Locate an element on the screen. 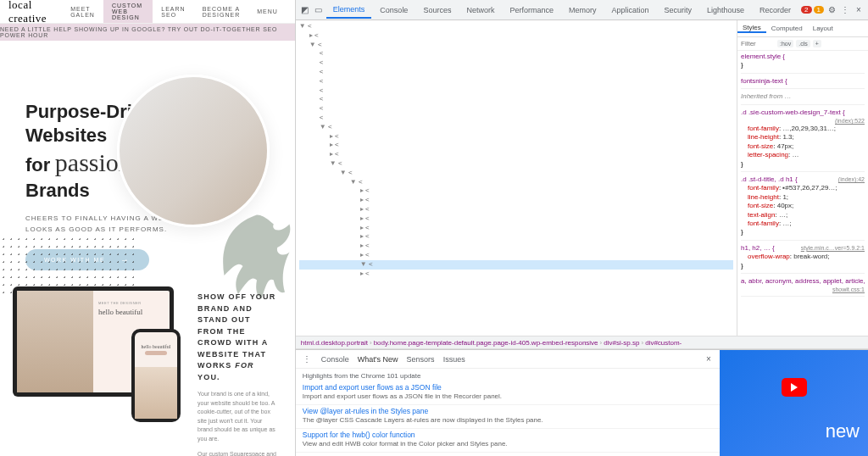  brand-logo: local creative is located at coordinates (27, 13).